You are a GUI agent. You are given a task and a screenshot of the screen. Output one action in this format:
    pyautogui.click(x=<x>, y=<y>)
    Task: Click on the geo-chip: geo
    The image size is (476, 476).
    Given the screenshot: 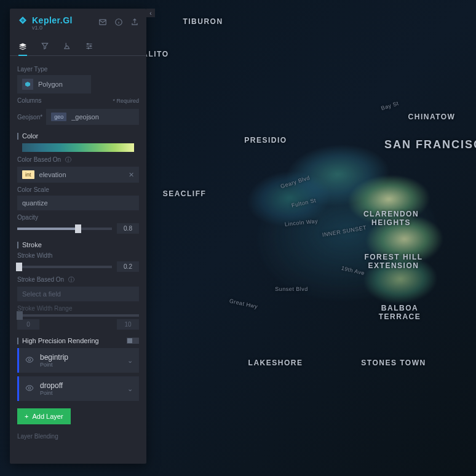 What is the action you would take?
    pyautogui.click(x=59, y=117)
    